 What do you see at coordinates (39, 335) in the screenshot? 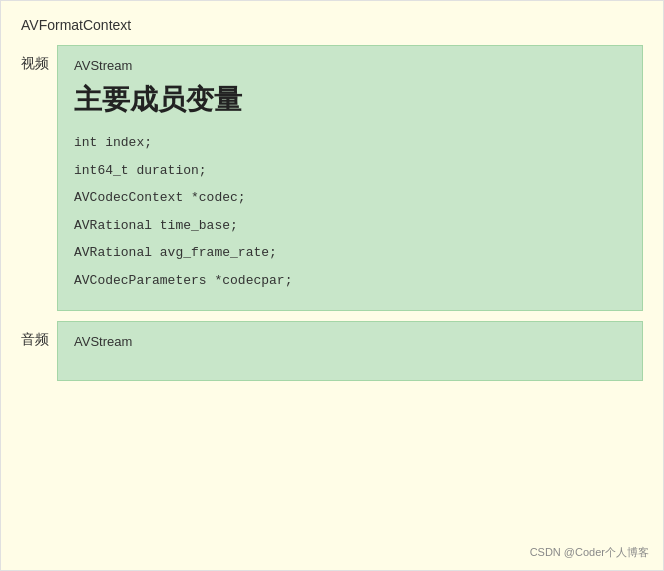
I see `audio-label: 音频` at bounding box center [39, 335].